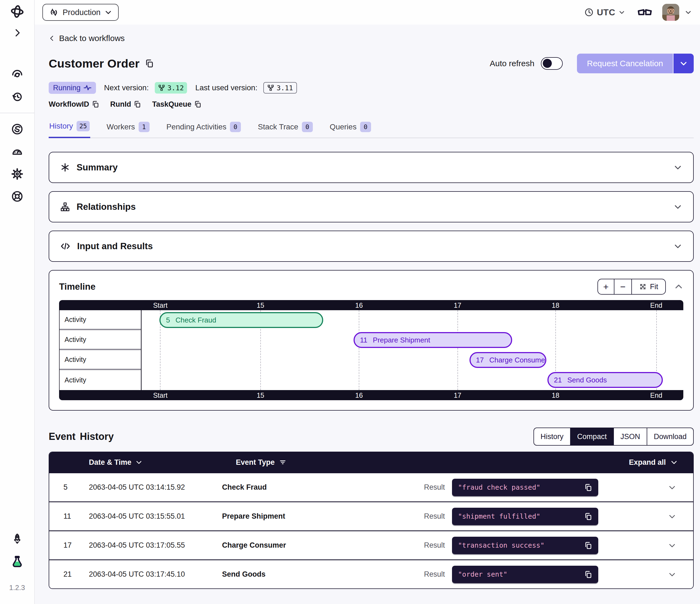 This screenshot has height=604, width=700. Describe the element at coordinates (499, 487) in the screenshot. I see `result-value: "fraud check passed"` at that location.